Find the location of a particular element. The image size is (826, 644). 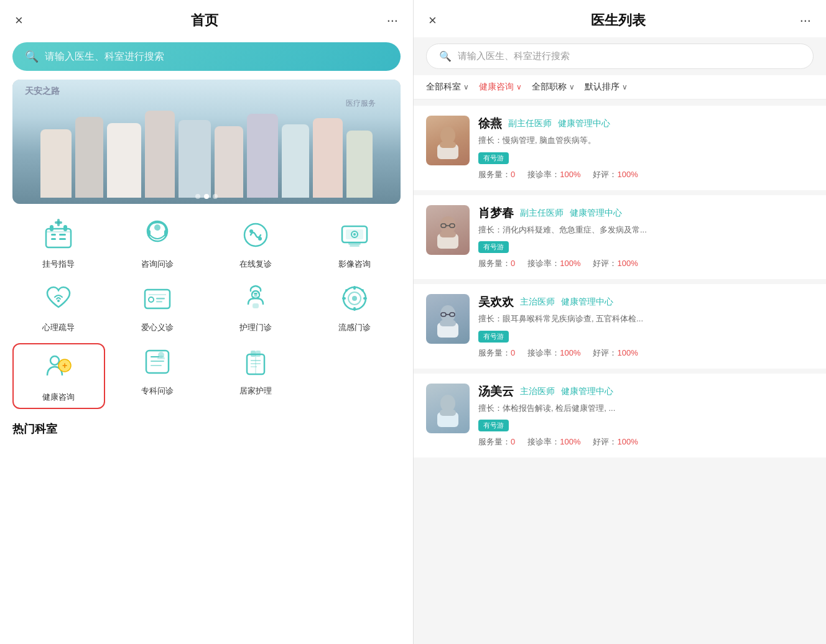

menu-item-zixun: 咨询问诊 is located at coordinates (158, 243).